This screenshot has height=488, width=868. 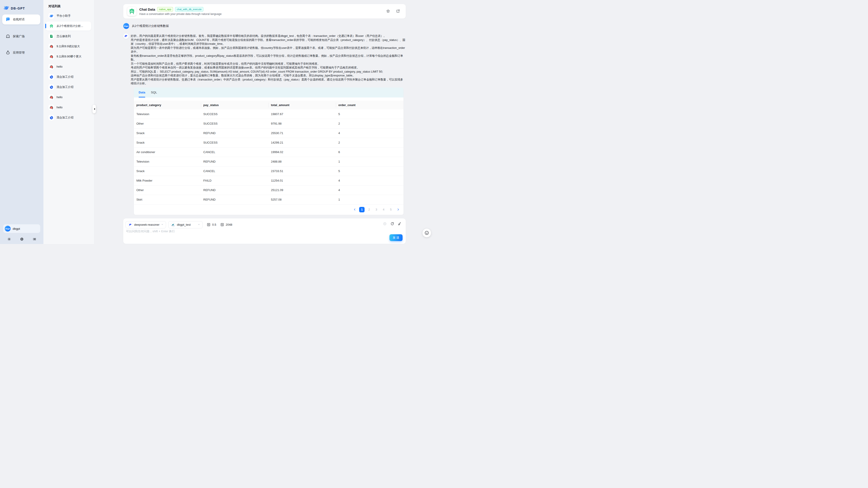 What do you see at coordinates (132, 11) in the screenshot?
I see `chat-data-app-icon` at bounding box center [132, 11].